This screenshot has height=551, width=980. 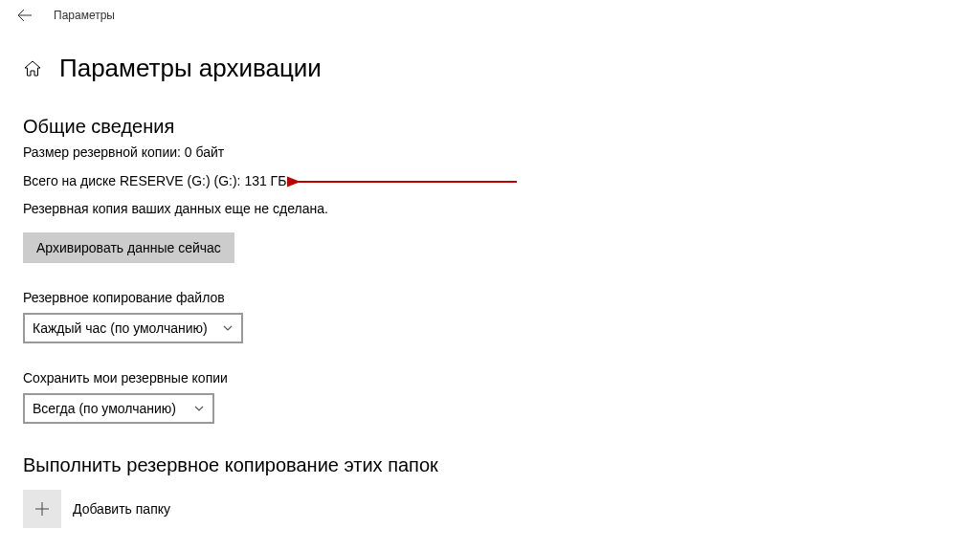 What do you see at coordinates (121, 328) in the screenshot?
I see `frequency-selected: Каждый час (по умолчанию)` at bounding box center [121, 328].